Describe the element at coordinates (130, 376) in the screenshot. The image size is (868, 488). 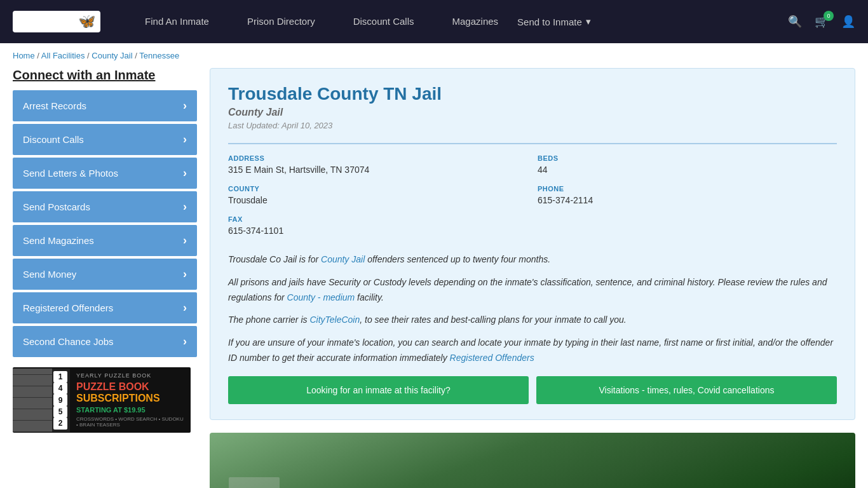
I see `ad-yearly: YEARLY PUZZLE BOOK` at that location.